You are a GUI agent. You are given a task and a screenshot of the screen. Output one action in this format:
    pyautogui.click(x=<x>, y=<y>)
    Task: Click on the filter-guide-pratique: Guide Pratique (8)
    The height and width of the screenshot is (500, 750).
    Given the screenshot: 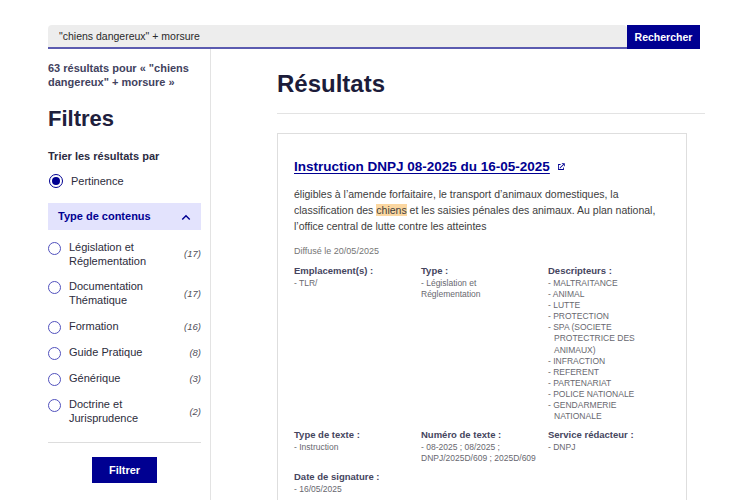 What is the action you would take?
    pyautogui.click(x=124, y=352)
    